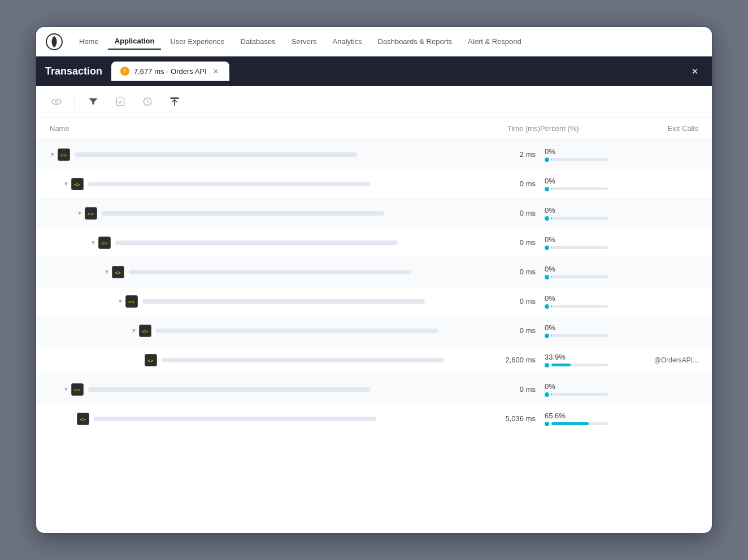 The height and width of the screenshot is (560, 748). I want to click on expand-arrow-6: ▼, so click(134, 331).